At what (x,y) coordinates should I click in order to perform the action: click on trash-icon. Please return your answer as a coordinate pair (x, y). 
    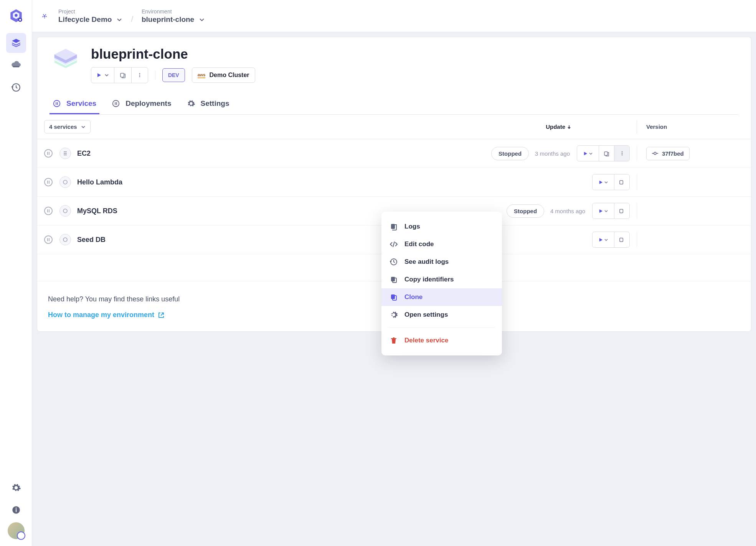
    Looking at the image, I should click on (394, 340).